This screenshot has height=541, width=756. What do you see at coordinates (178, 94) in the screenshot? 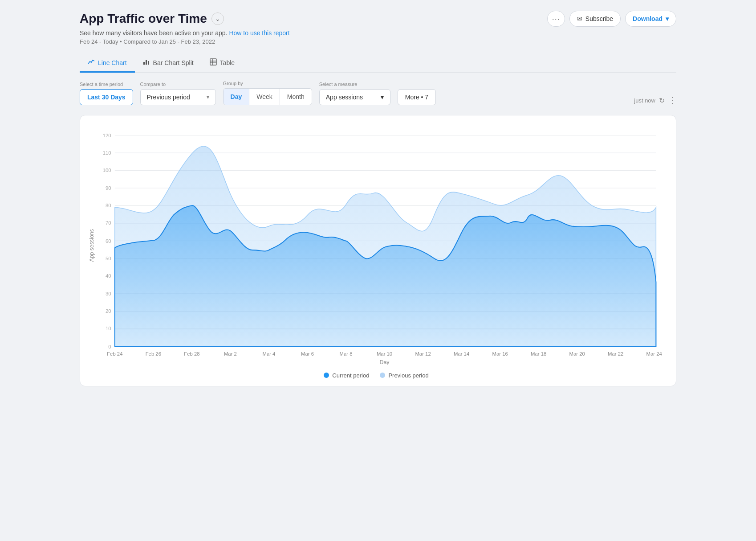
I see `compare-group: Compare to Previous period ▾` at bounding box center [178, 94].